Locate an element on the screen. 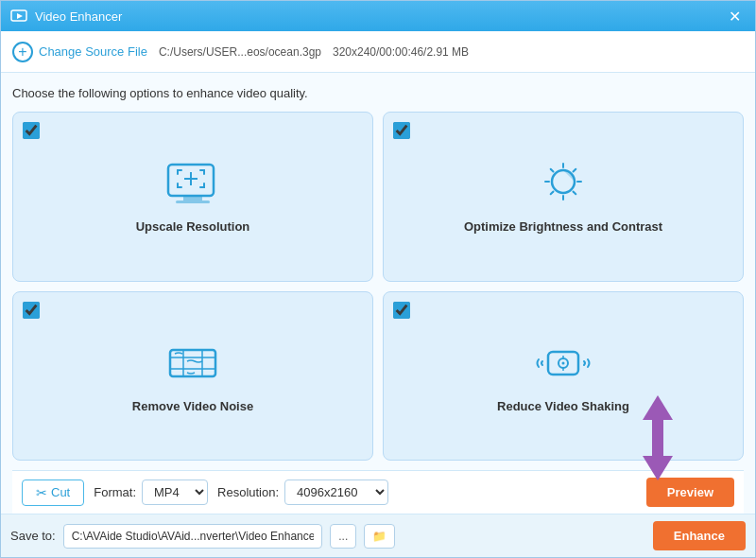 The width and height of the screenshot is (756, 558). checkbox-noise is located at coordinates (31, 310).